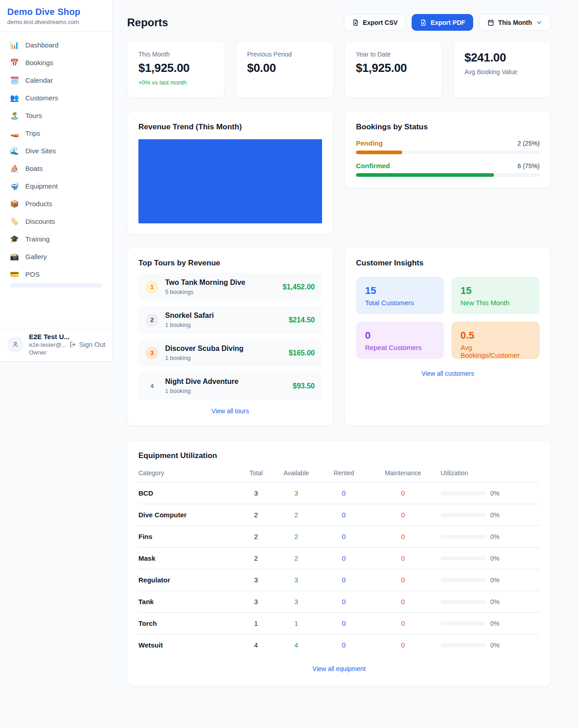 The width and height of the screenshot is (579, 728). What do you see at coordinates (227, 325) in the screenshot?
I see `tour-bookings: 1 booking` at bounding box center [227, 325].